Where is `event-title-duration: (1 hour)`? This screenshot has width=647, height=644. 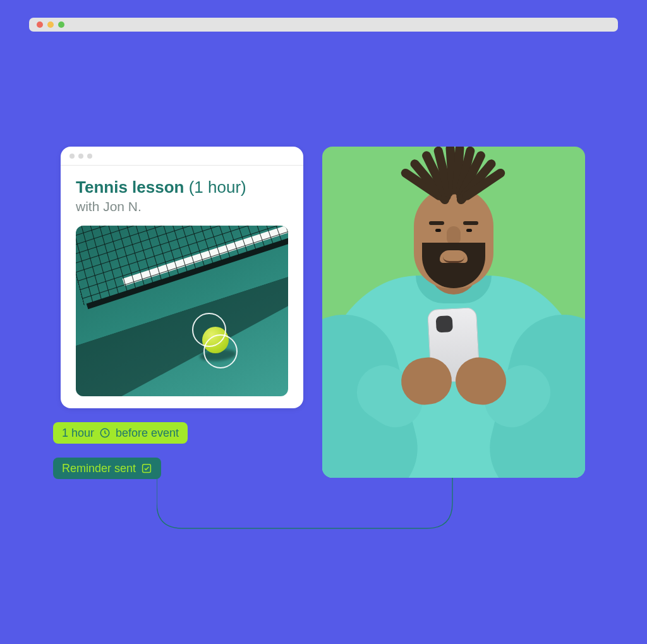
event-title-duration: (1 hour) is located at coordinates (215, 187).